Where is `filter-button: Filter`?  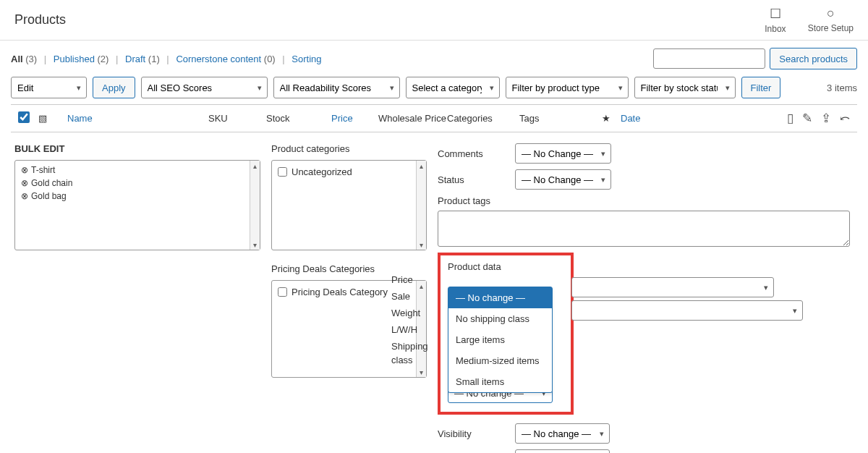 filter-button: Filter is located at coordinates (761, 88).